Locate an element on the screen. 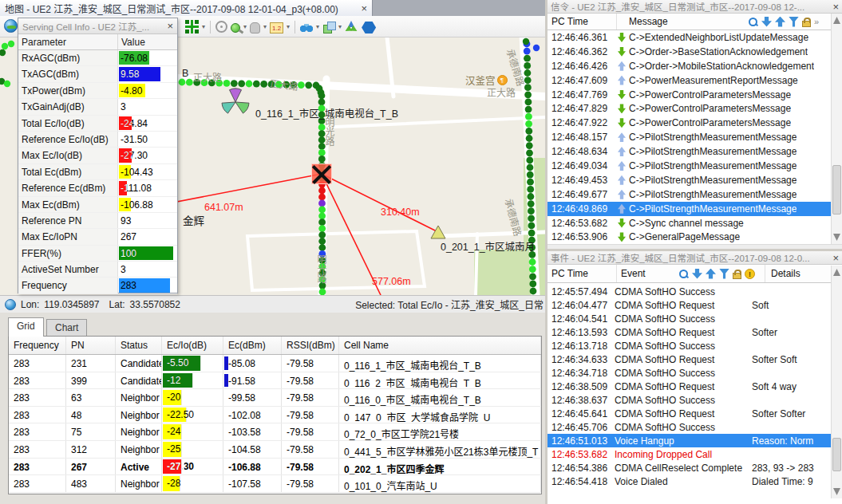 The image size is (842, 504). column-header-cellname: Cell Name is located at coordinates (441, 345).